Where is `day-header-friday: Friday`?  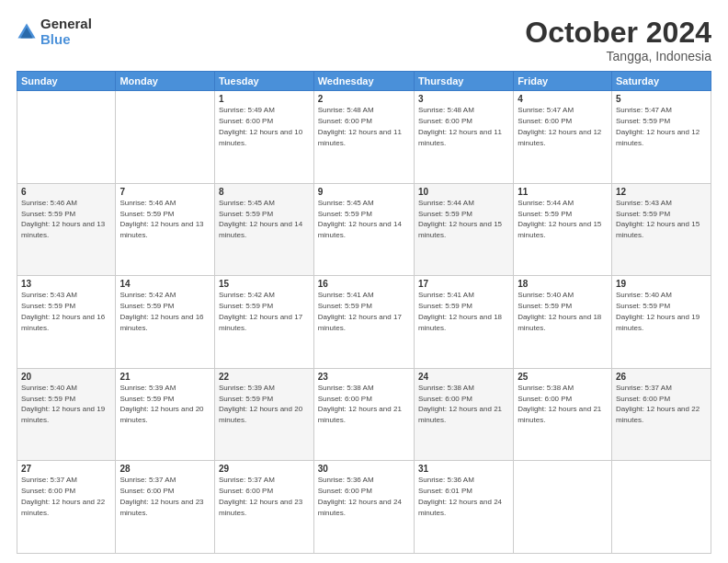
day-header-friday: Friday is located at coordinates (563, 81).